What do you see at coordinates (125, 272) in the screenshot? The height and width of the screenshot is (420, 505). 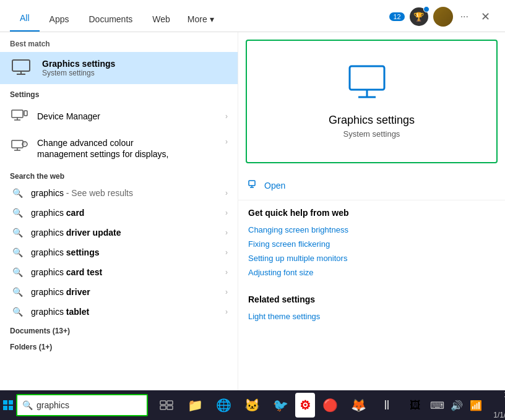 I see `web-search-text-4: graphics card test` at bounding box center [125, 272].